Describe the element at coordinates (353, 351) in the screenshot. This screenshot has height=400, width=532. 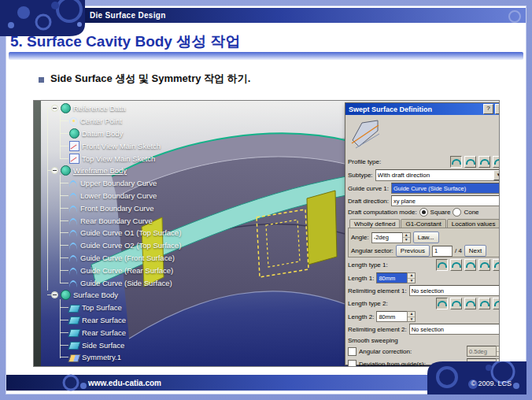
I see `angular-correction-checkbox` at that location.